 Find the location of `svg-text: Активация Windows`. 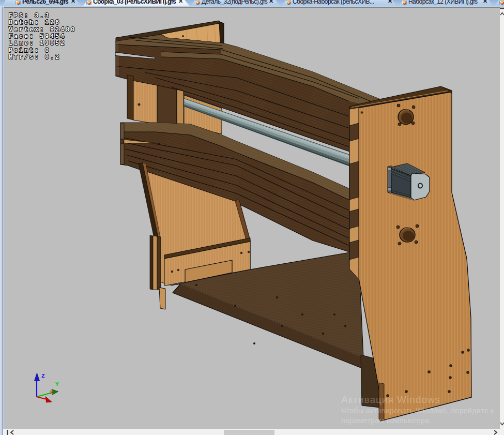

svg-text: Активация Windows is located at coordinates (391, 399).